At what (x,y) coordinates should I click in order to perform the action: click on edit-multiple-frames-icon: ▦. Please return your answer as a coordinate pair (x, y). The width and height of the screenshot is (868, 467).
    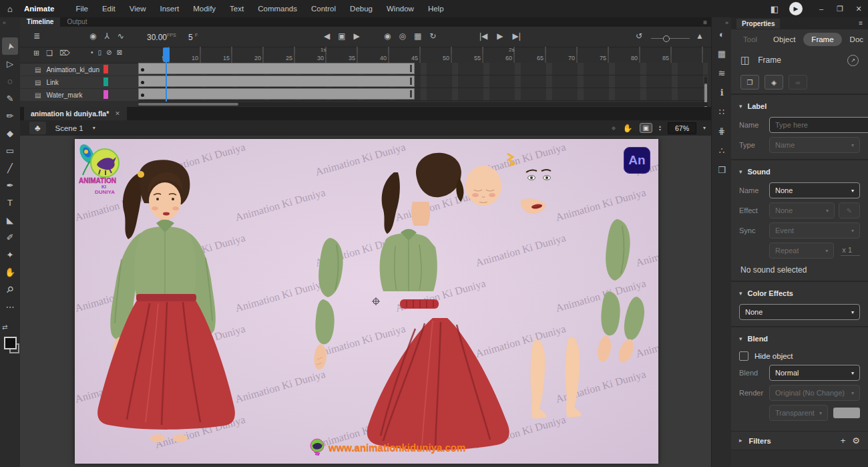
    Looking at the image, I should click on (418, 36).